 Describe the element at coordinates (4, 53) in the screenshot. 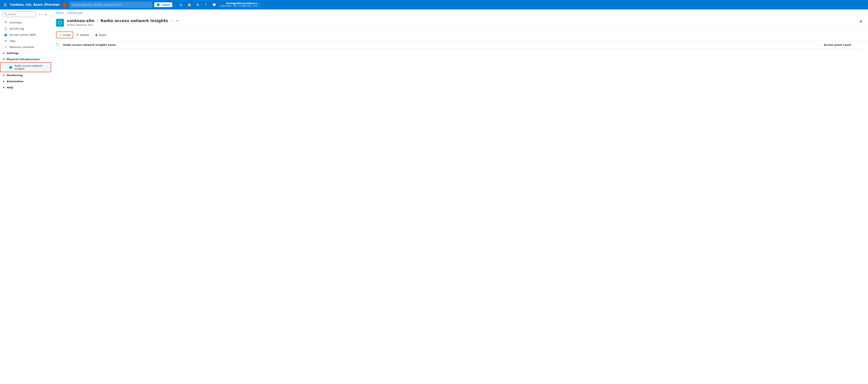

I see `settings-expand-icon: ▶` at that location.